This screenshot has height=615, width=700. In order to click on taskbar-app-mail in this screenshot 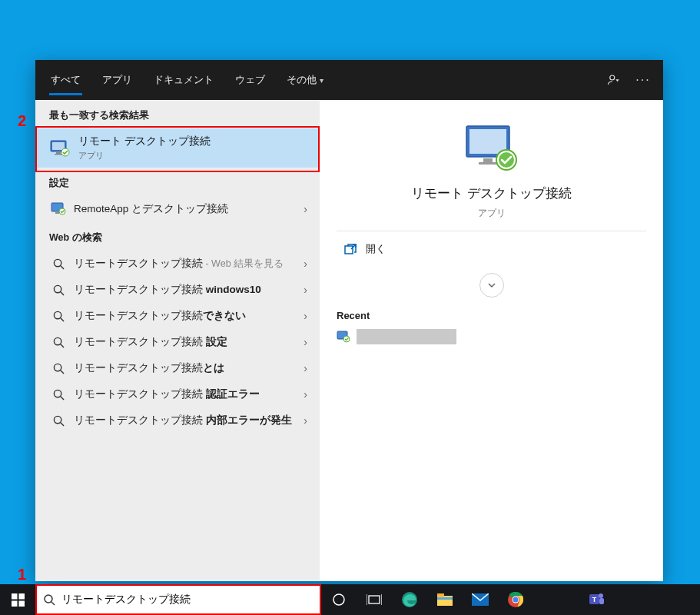, I will do `click(480, 600)`.